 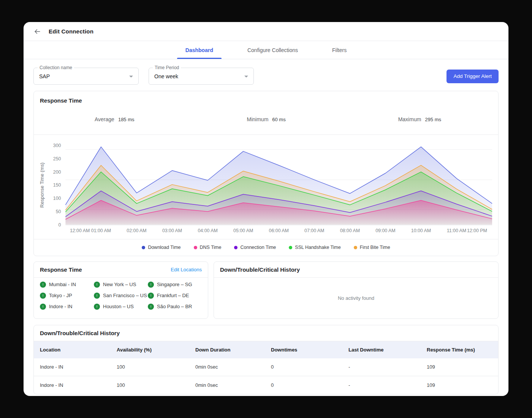 I want to click on table-cell: 100, so click(x=156, y=367).